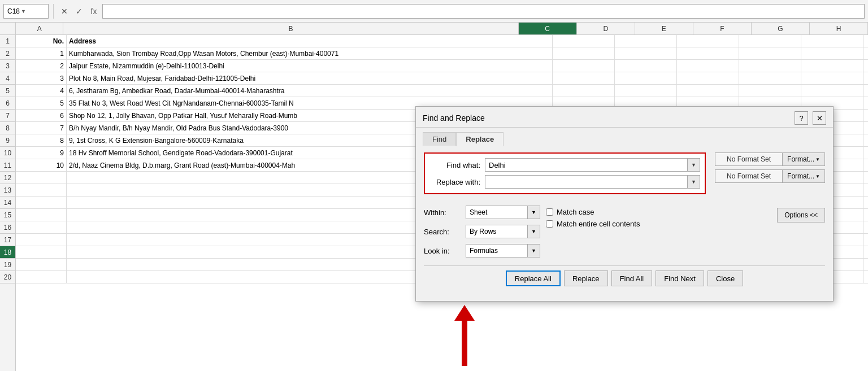 This screenshot has height=371, width=868. What do you see at coordinates (8, 78) in the screenshot?
I see `row-header-4: 4` at bounding box center [8, 78].